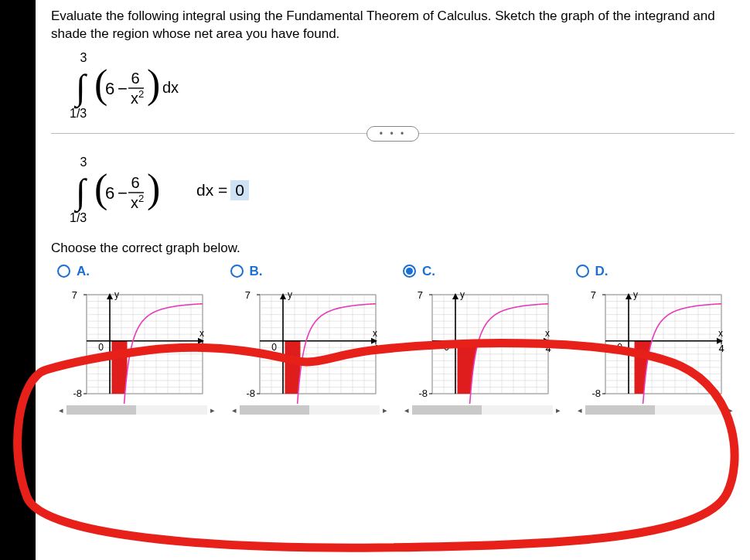 Image resolution: width=750 pixels, height=560 pixels. Describe the element at coordinates (482, 410) in the screenshot. I see `scrollbar-C: ◂ ▸` at that location.